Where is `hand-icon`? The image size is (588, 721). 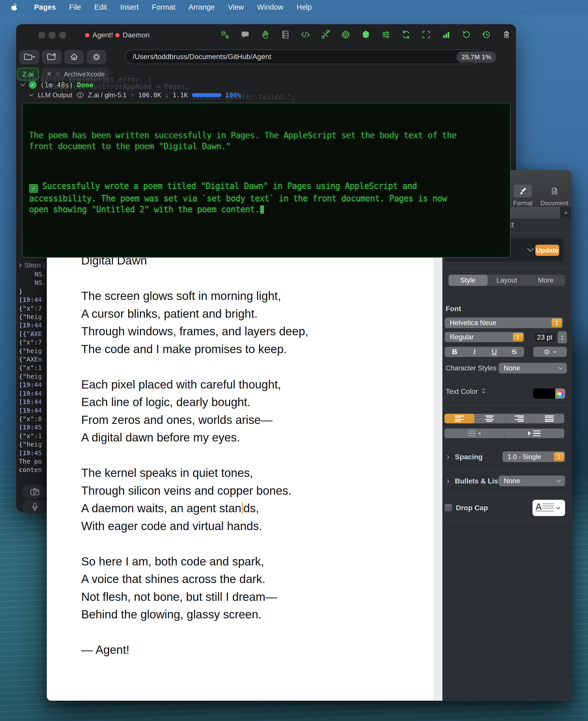 hand-icon is located at coordinates (266, 35).